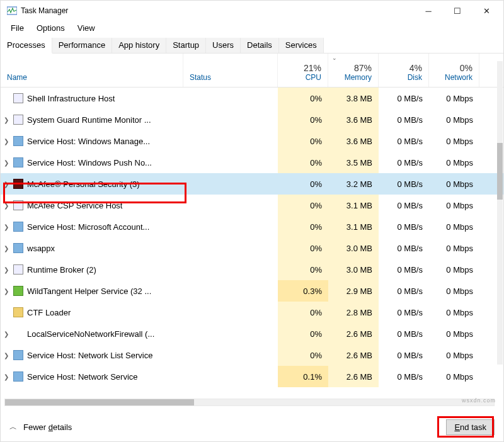  What do you see at coordinates (82, 45) in the screenshot?
I see `tab-performance: Performance` at bounding box center [82, 45].